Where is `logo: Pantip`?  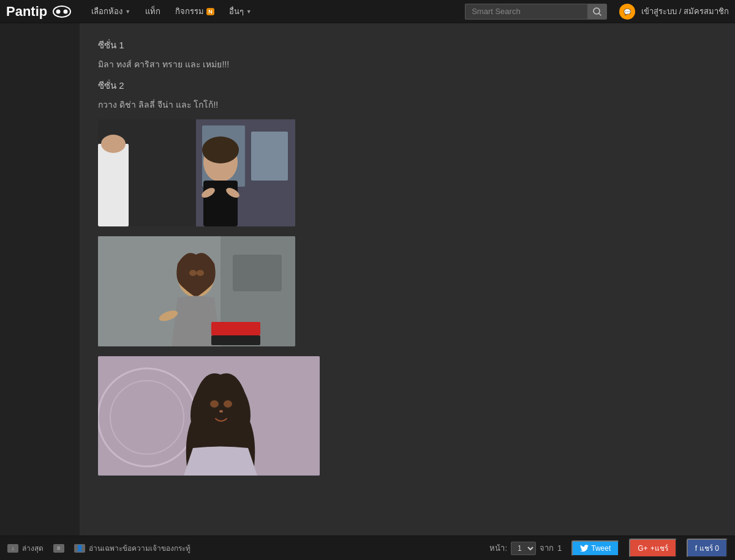
logo: Pantip is located at coordinates (39, 12).